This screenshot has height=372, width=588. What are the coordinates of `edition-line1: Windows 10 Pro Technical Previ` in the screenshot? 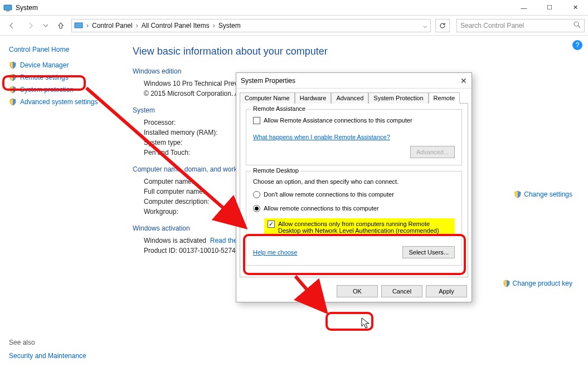 It's located at (192, 84).